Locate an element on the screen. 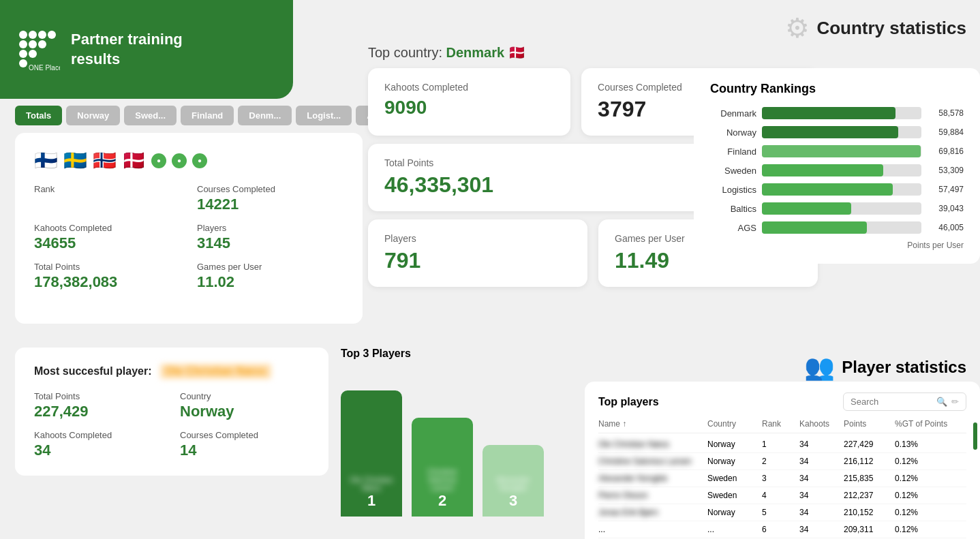  rankings-rows: Denmark 58,578 Norway 59,884 Finland 69,… is located at coordinates (837, 170).